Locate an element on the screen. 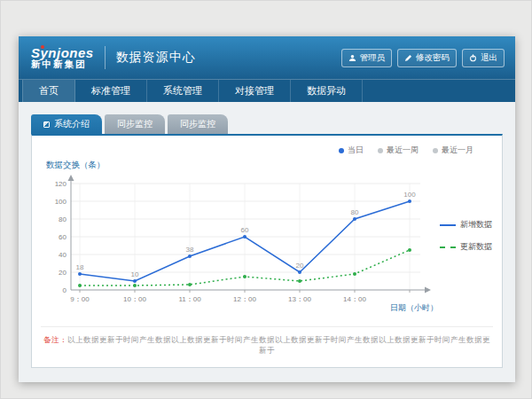 The width and height of the screenshot is (532, 399). svg-text: 10 is located at coordinates (135, 275).